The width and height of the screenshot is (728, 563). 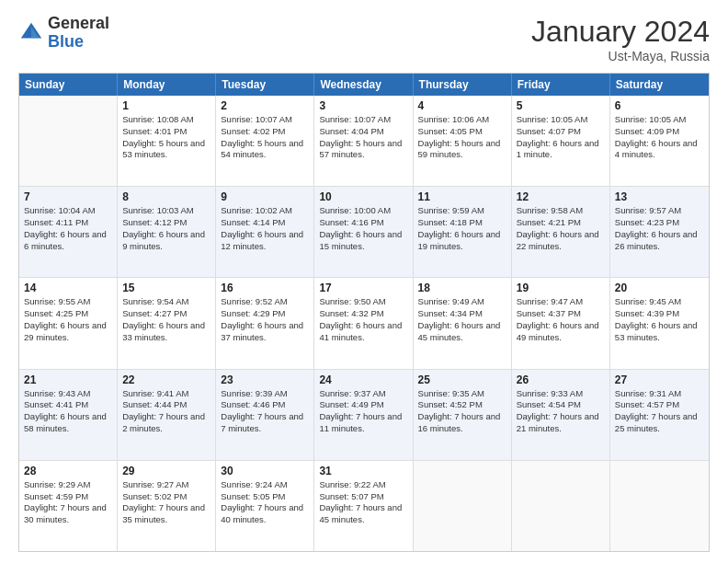 What do you see at coordinates (265, 106) in the screenshot?
I see `day-number: 2` at bounding box center [265, 106].